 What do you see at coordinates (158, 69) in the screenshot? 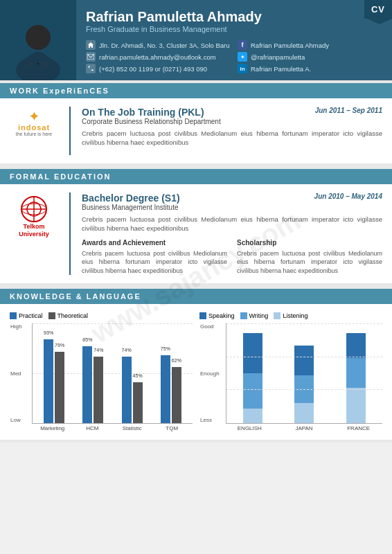
I see `contact-phone: (+62) 852 00 1199 or (0271) 493 090` at bounding box center [158, 69].